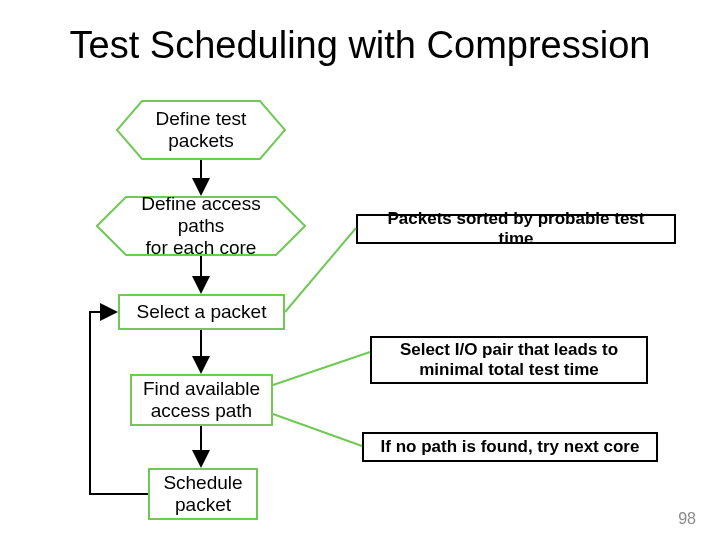  I want to click on node-select-packet-label: Select a packet, so click(202, 312).